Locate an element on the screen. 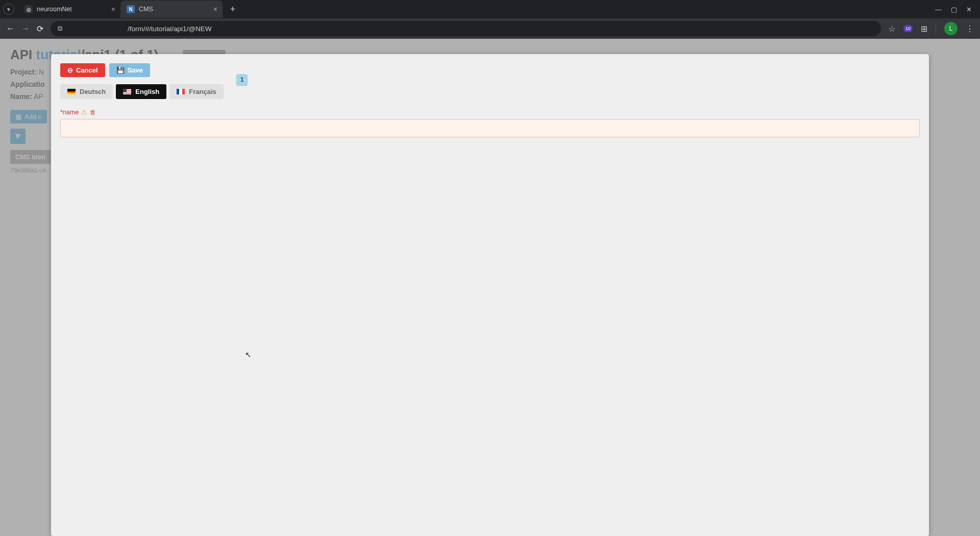 The image size is (980, 536). tab-title: neuroomNet is located at coordinates (54, 9).